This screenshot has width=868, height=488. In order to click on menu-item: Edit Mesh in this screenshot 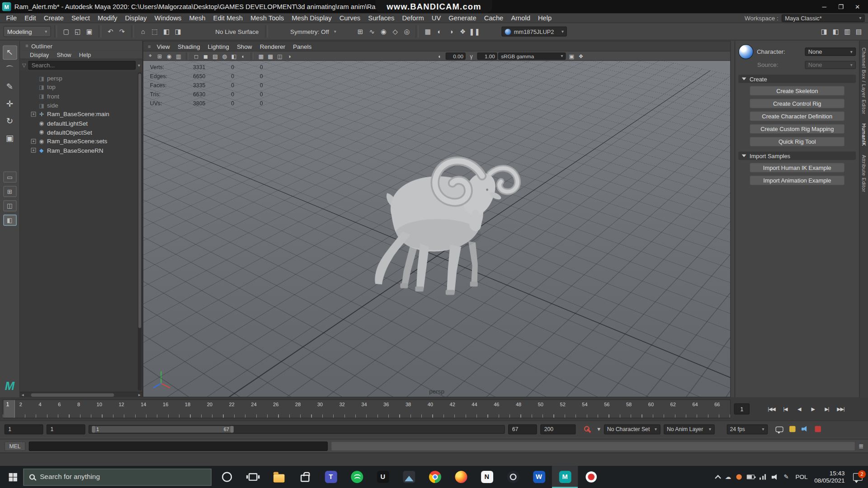, I will do `click(228, 18)`.